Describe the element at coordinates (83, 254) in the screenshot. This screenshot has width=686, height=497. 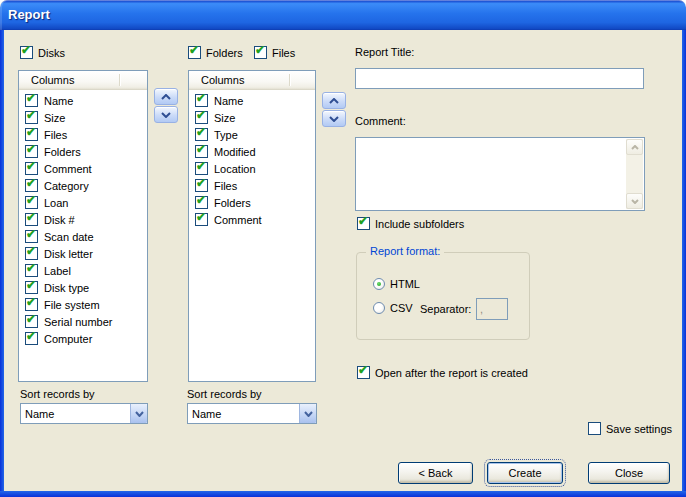
I see `list-item: Disk letter` at that location.